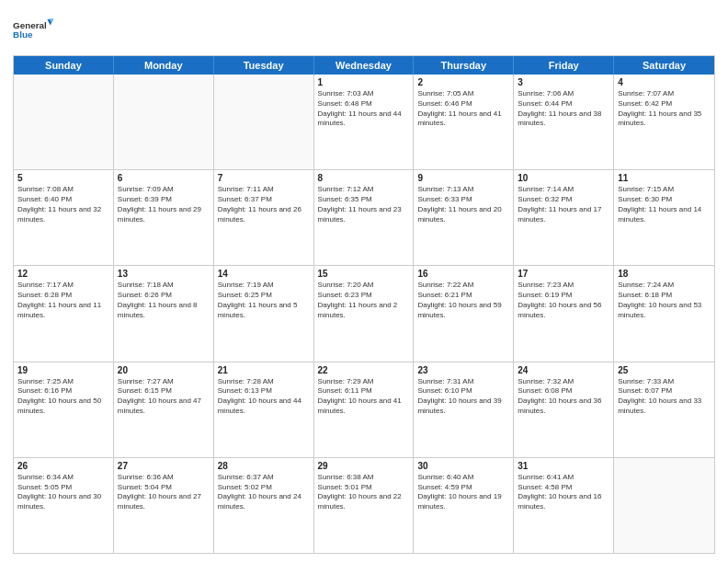  Describe the element at coordinates (64, 217) in the screenshot. I see `calendar-cell: 5Sunrise: 7:08 AM Sunset: 6:40 PM Daylig…` at that location.